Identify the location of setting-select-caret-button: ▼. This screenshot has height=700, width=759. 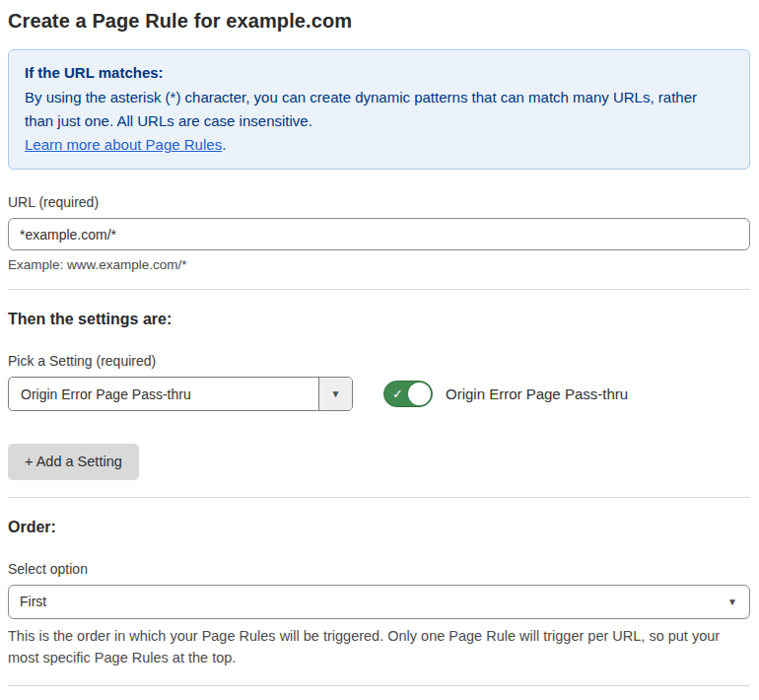
(335, 394).